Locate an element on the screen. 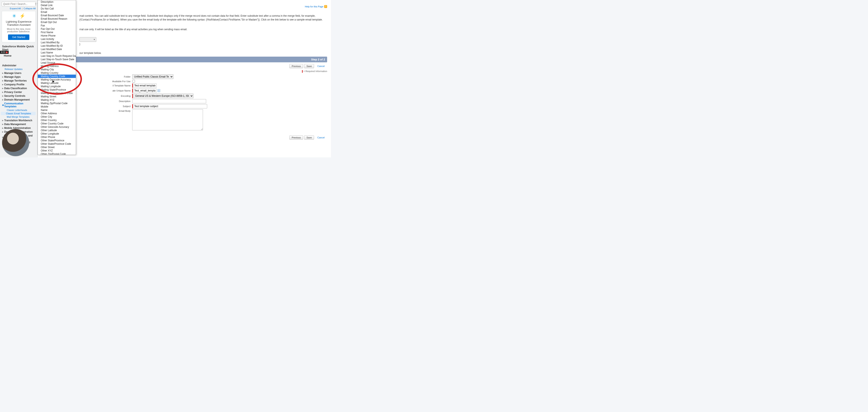  dropdown-option: Mailing Geocode Accuracy is located at coordinates (57, 80).